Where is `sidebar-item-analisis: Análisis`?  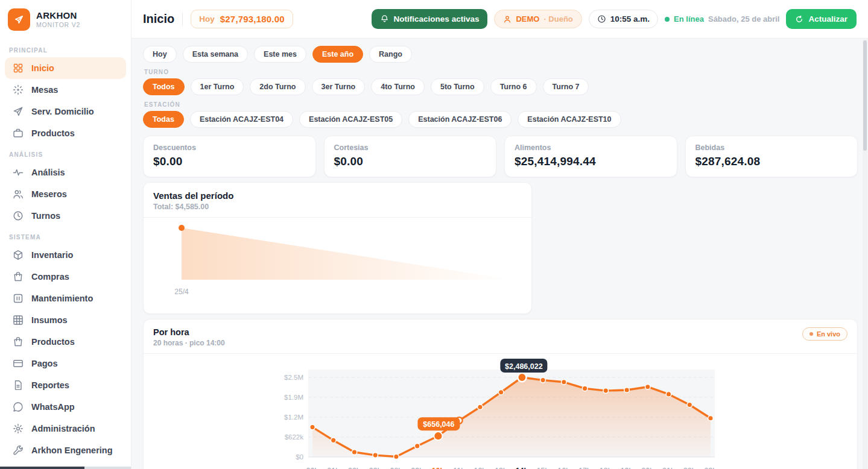 sidebar-item-analisis: Análisis is located at coordinates (65, 172).